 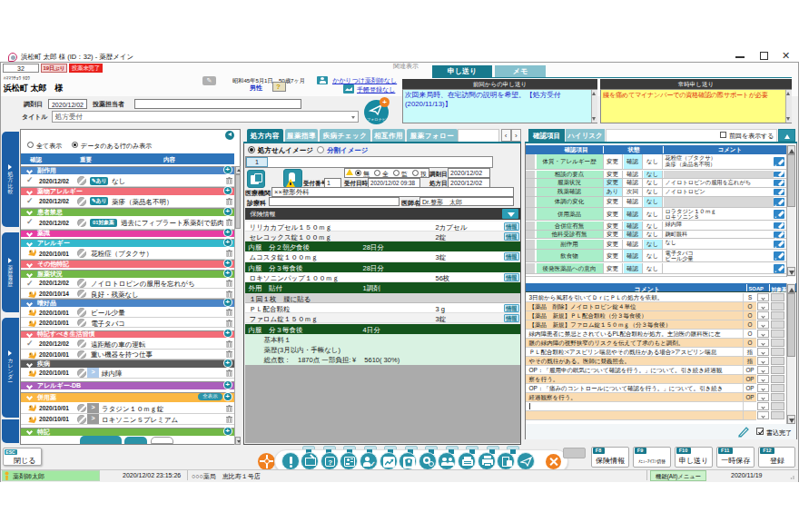 What do you see at coordinates (377, 120) in the screenshot?
I see `svg-text: フォロナビ` at bounding box center [377, 120].